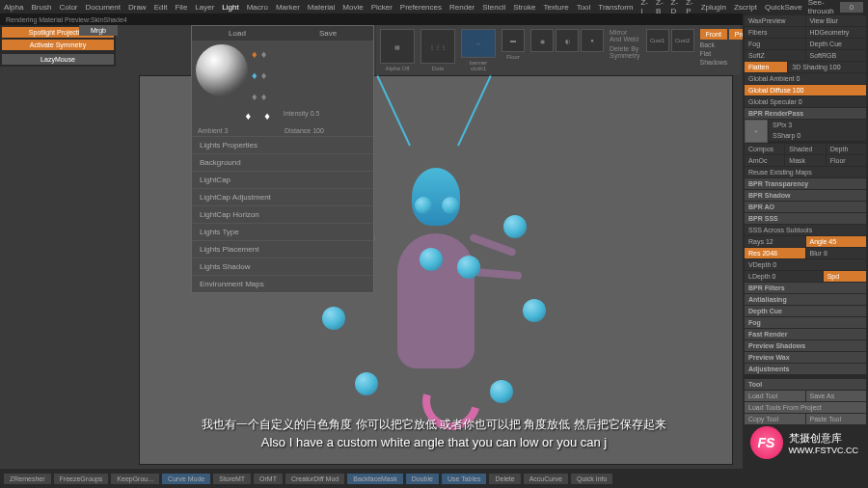 The image size is (868, 488). What do you see at coordinates (764, 160) in the screenshot?
I see `amoc: AmOc` at bounding box center [764, 160].